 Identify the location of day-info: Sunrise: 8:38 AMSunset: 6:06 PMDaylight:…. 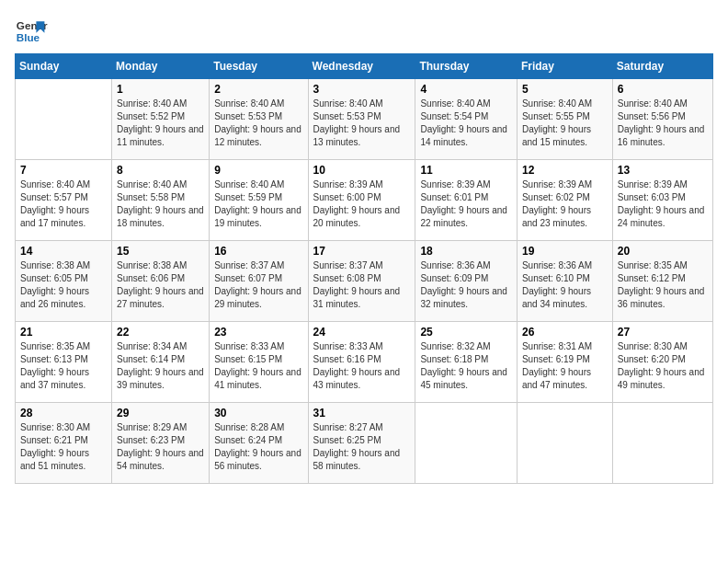
(160, 285).